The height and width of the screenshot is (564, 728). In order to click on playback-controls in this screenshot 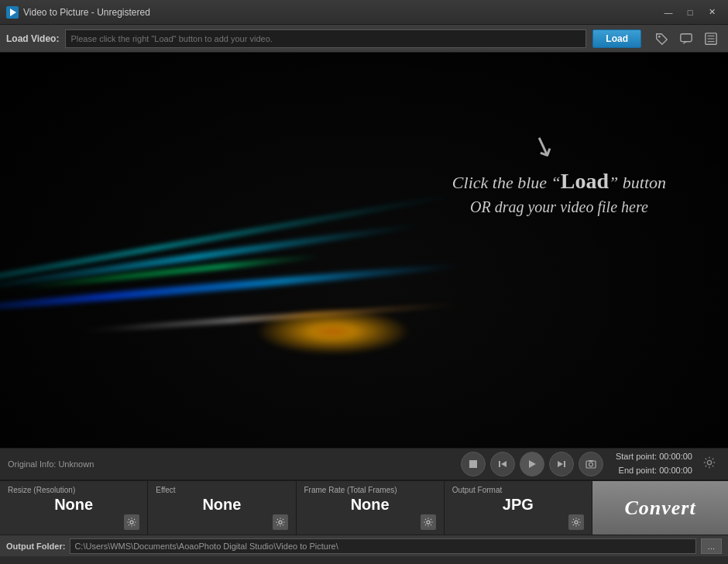, I will do `click(532, 464)`.